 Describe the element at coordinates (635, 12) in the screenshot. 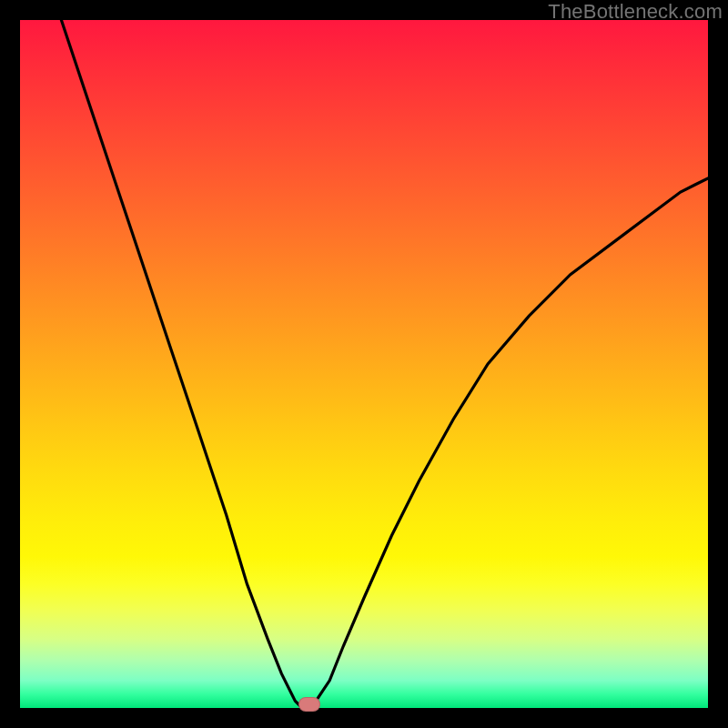

I see `watermark-text: TheBottleneck.com` at that location.